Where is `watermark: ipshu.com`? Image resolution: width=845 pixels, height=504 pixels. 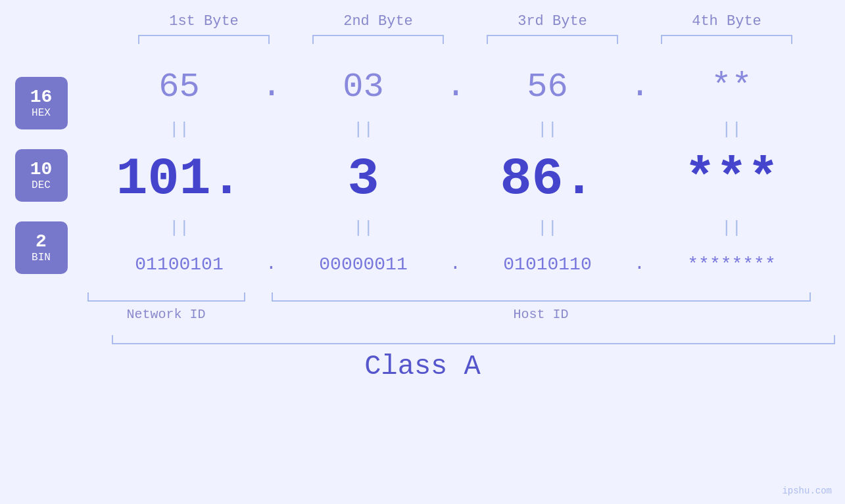 watermark: ipshu.com is located at coordinates (807, 491).